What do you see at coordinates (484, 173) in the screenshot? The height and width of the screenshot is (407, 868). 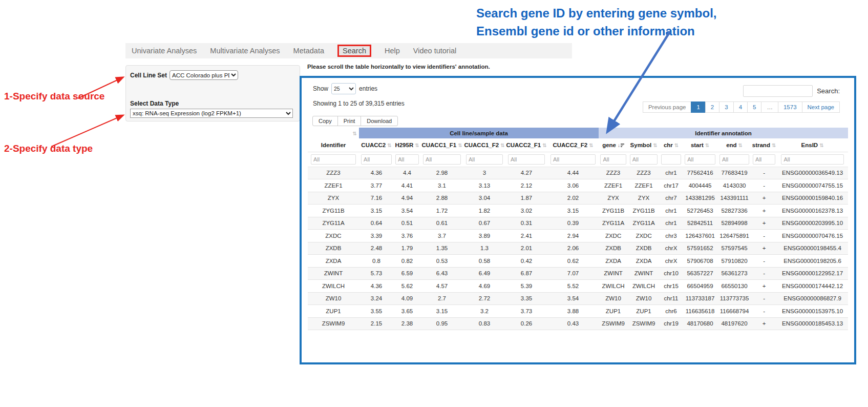 I see `cell-cuacc1-f2: 3` at bounding box center [484, 173].